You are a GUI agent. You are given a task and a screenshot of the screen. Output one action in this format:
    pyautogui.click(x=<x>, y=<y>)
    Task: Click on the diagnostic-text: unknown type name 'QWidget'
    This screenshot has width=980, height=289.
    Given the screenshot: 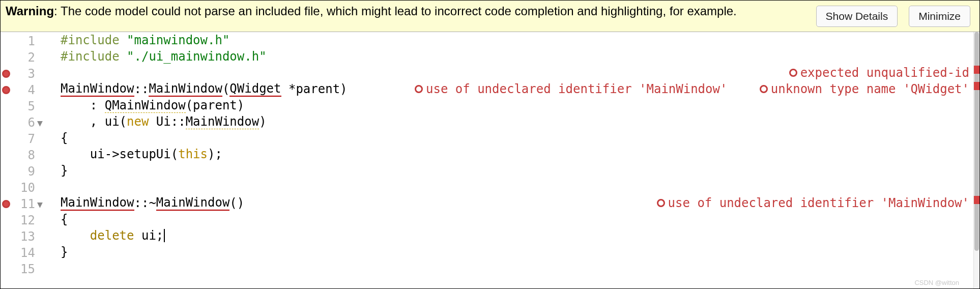 What is the action you would take?
    pyautogui.click(x=870, y=89)
    